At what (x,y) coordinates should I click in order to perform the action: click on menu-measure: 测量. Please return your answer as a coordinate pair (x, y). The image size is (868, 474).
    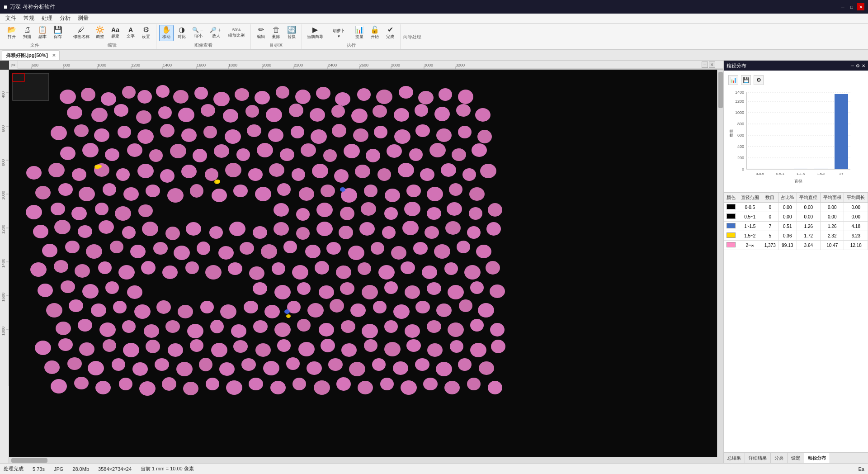
    Looking at the image, I should click on (83, 18).